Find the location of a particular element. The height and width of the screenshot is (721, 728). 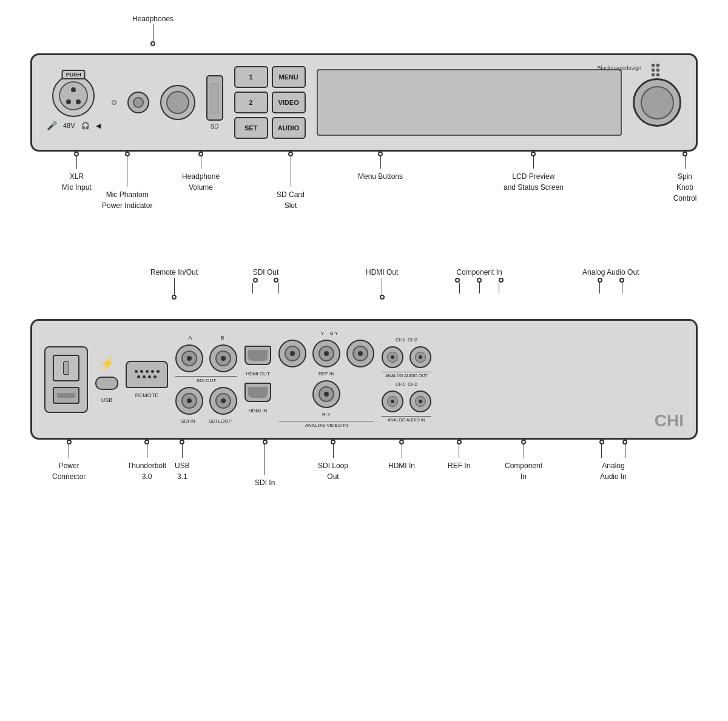

headphone-jack-inner is located at coordinates (138, 102).